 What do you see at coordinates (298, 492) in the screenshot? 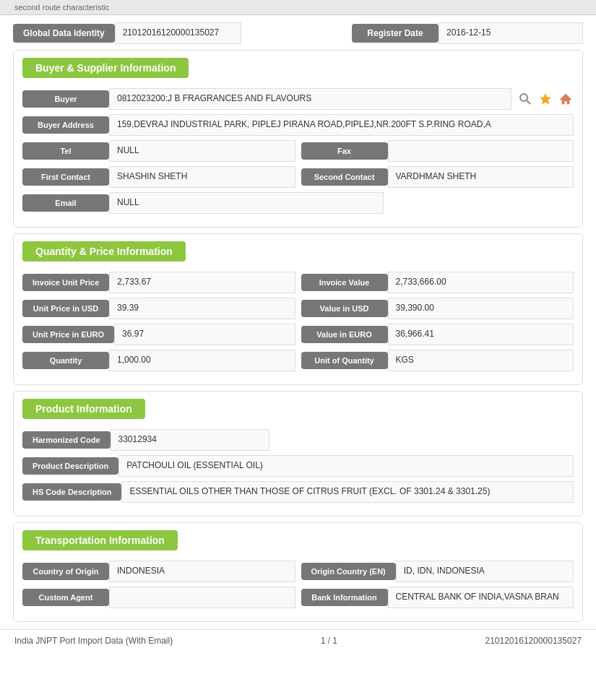
I see `hs-code-row: HS Code Description ESSENTIAL OILS OTHER…` at bounding box center [298, 492].